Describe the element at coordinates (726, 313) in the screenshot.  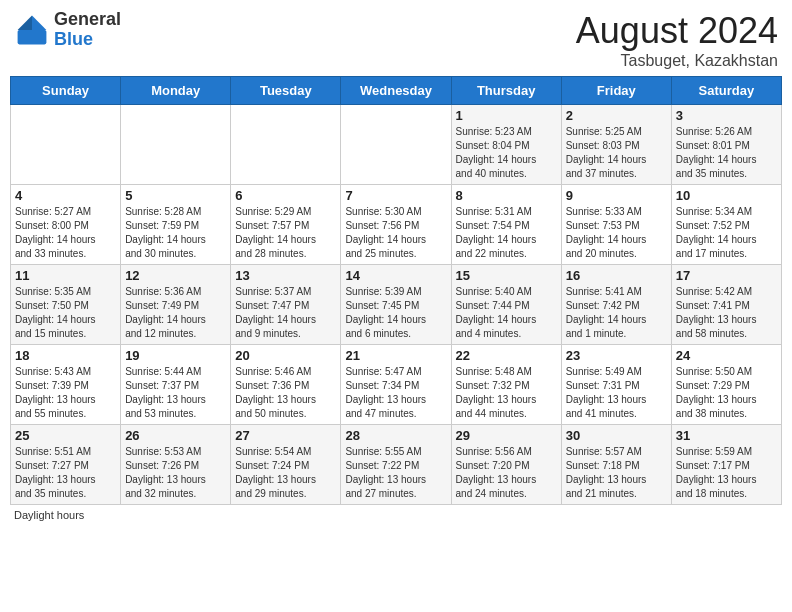
I see `day-info: Sunrise: 5:42 AMSunset: 7:41 PMDaylight:…` at that location.